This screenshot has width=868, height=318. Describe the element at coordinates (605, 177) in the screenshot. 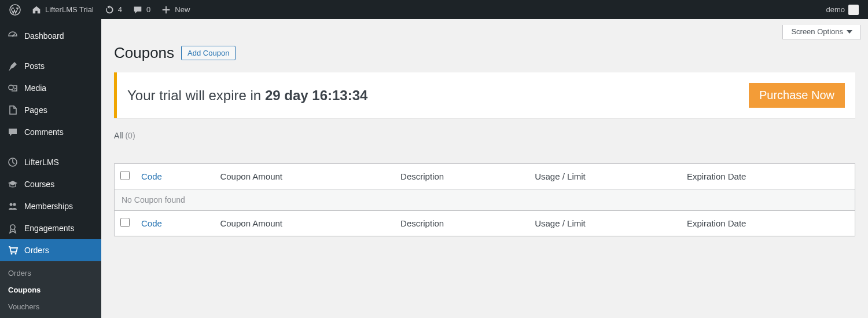

I see `column-usage: Usage / Limit` at that location.